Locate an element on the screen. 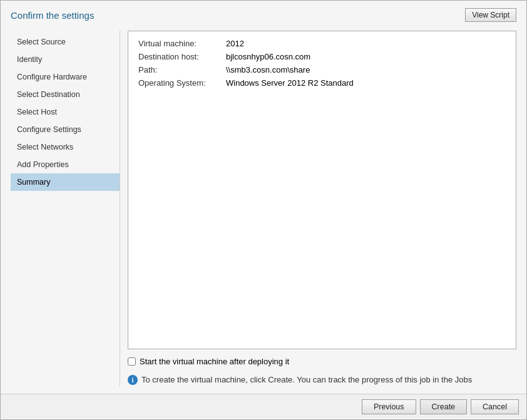  summary-label-dest-host: Destination host: is located at coordinates (182, 56).